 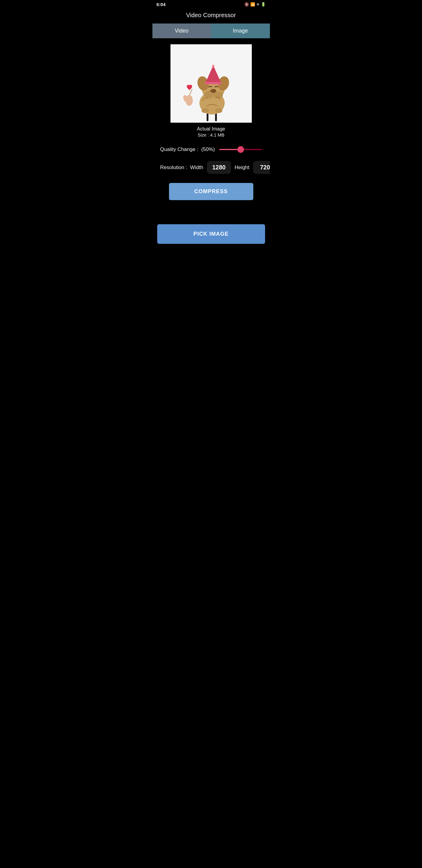 I want to click on app-title: Video Compressor, so click(x=211, y=15).